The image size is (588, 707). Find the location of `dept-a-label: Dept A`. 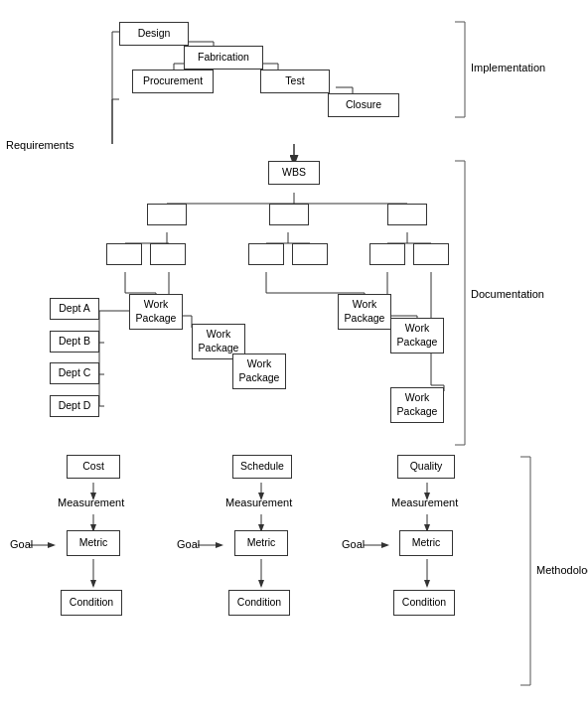

dept-a-label: Dept A is located at coordinates (74, 309).